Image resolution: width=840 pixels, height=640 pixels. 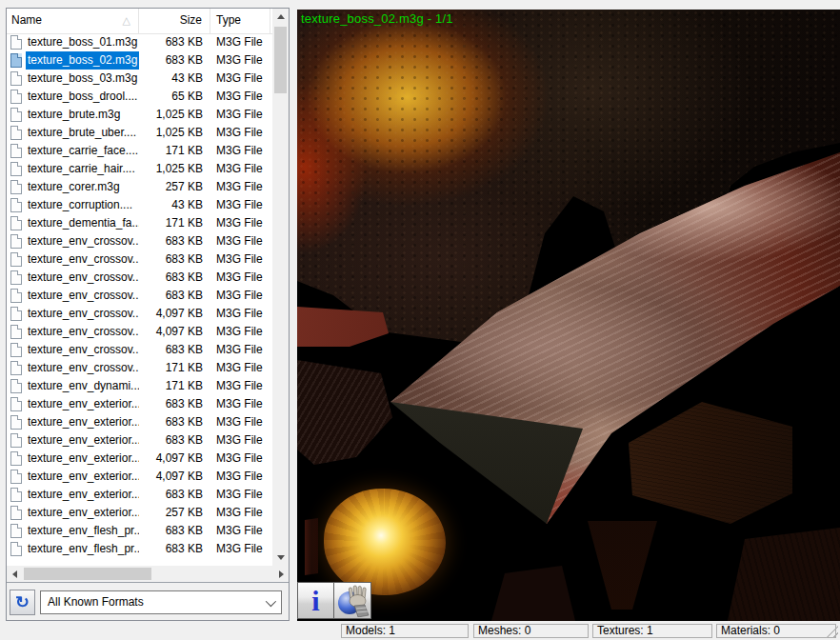 I want to click on column-header-type: Type, so click(x=240, y=21).